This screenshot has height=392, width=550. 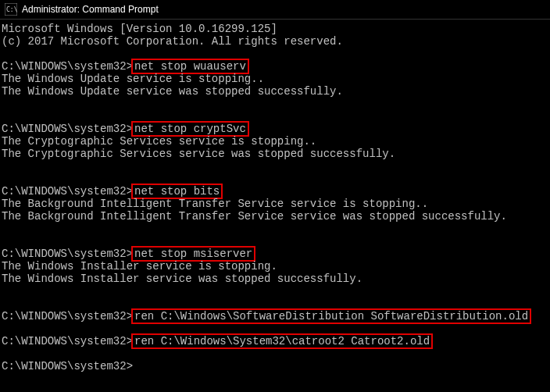 What do you see at coordinates (91, 9) in the screenshot?
I see `window-title: Administrator: Command Prompt` at bounding box center [91, 9].